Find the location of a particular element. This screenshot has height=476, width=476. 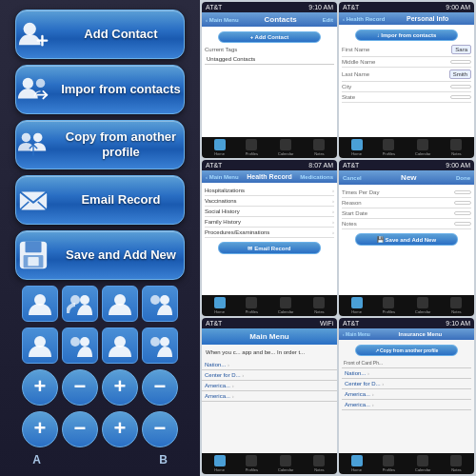

main-menu-nav-notes: Notes is located at coordinates (319, 464).